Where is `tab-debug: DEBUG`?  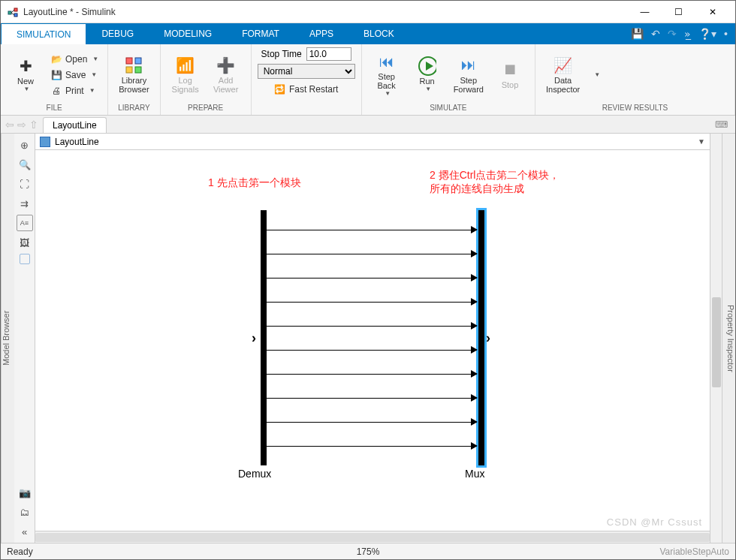 tab-debug: DEBUG is located at coordinates (117, 34).